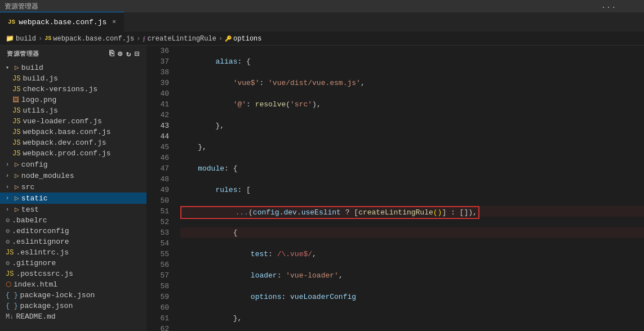  Describe the element at coordinates (73, 110) in the screenshot. I see `tree-item-utils: JS utils.js` at that location.